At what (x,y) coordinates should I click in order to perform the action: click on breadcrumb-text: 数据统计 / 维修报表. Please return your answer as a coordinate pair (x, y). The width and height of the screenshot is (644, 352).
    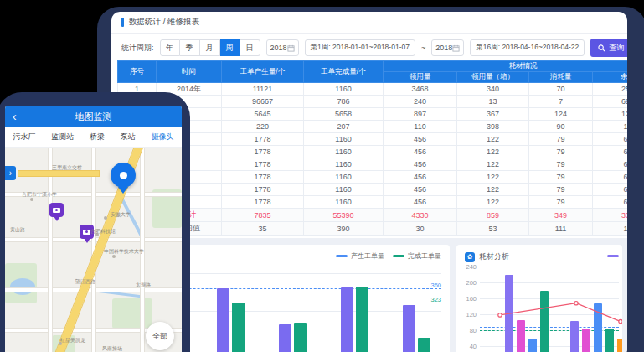
    Looking at the image, I should click on (164, 22).